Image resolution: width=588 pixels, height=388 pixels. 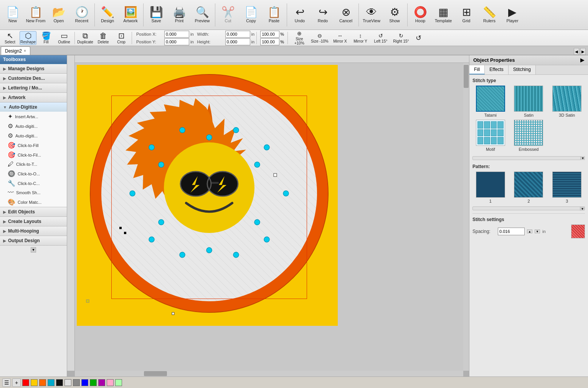 I want to click on pattern2-item: 2, so click(x=529, y=187).